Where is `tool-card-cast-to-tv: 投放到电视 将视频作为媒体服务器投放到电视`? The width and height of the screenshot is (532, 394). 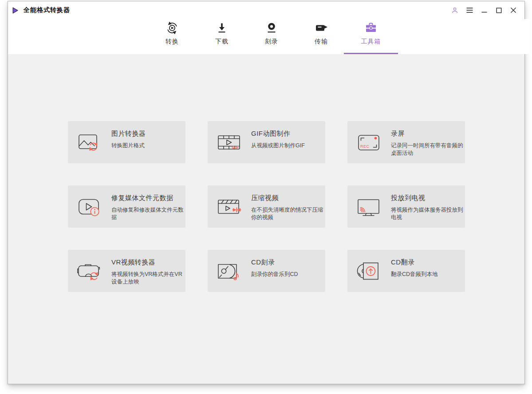
tool-card-cast-to-tv: 投放到电视 将视频作为媒体服务器投放到电视 is located at coordinates (406, 207).